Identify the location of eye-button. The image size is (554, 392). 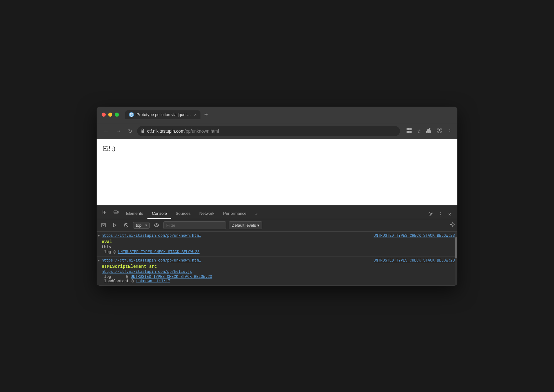
(157, 225).